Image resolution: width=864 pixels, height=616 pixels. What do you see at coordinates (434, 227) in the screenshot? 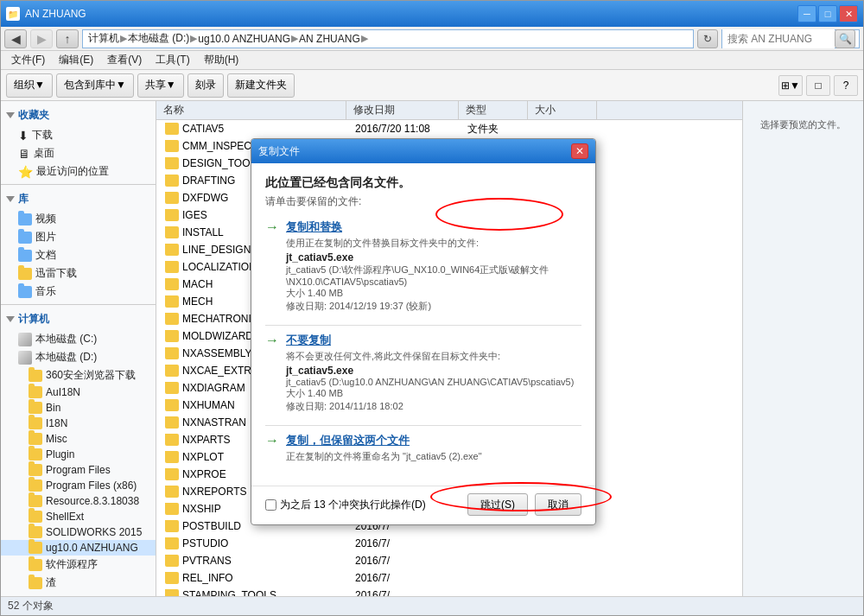
I see `option1-title: 复制和替换` at bounding box center [434, 227].